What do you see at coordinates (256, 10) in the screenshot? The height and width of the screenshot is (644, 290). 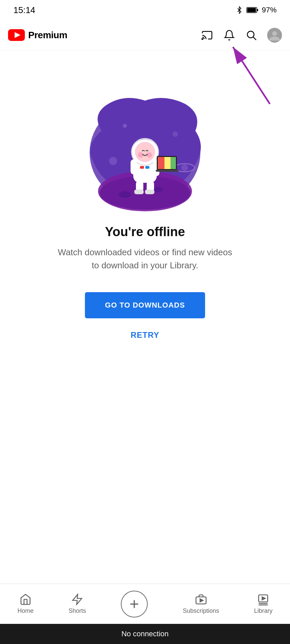 I see `status-icons: 97%` at bounding box center [256, 10].